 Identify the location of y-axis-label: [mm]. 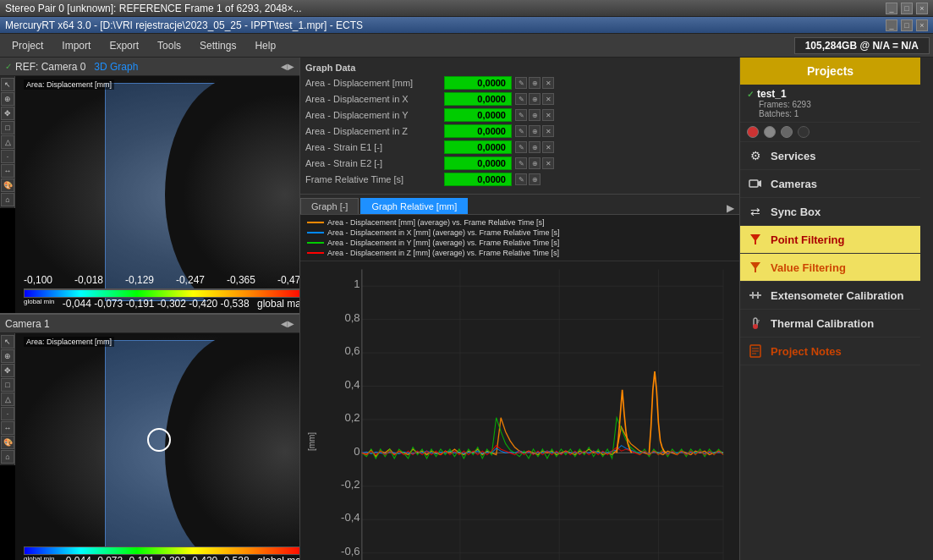
(311, 442).